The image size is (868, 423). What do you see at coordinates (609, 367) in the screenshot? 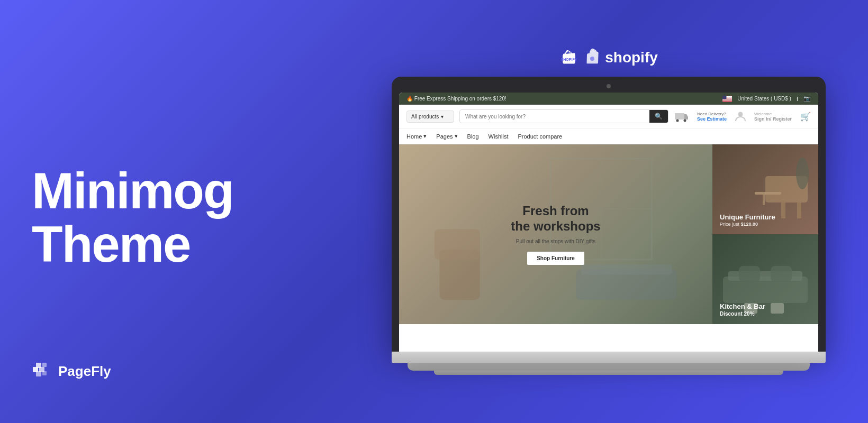
I see `laptop-bottom` at bounding box center [609, 367].